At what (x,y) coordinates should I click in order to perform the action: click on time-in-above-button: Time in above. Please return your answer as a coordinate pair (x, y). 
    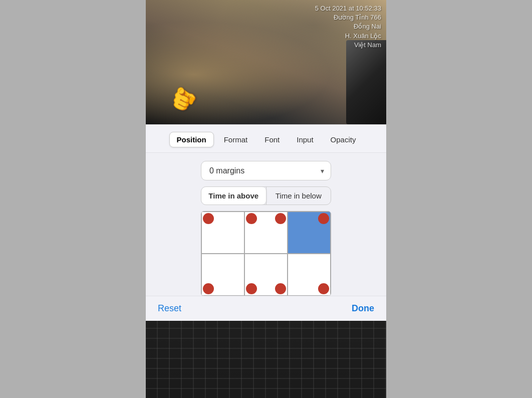
    Looking at the image, I should click on (233, 195).